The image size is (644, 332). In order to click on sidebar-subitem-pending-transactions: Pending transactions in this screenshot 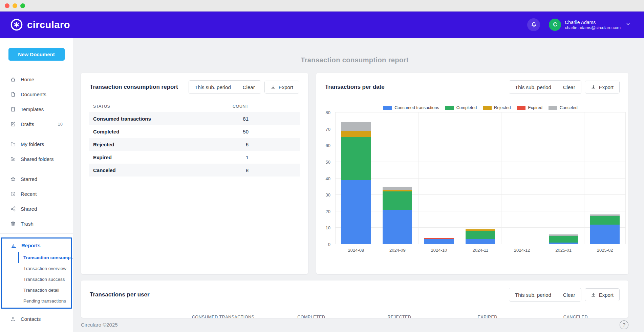, I will do `click(45, 301)`.